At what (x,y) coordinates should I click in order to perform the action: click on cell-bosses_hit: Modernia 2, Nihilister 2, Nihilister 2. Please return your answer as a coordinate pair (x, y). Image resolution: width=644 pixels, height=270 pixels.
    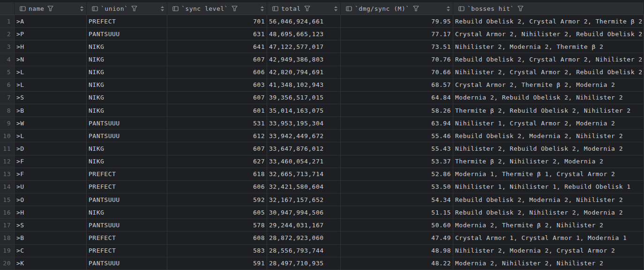
    Looking at the image, I should click on (548, 263).